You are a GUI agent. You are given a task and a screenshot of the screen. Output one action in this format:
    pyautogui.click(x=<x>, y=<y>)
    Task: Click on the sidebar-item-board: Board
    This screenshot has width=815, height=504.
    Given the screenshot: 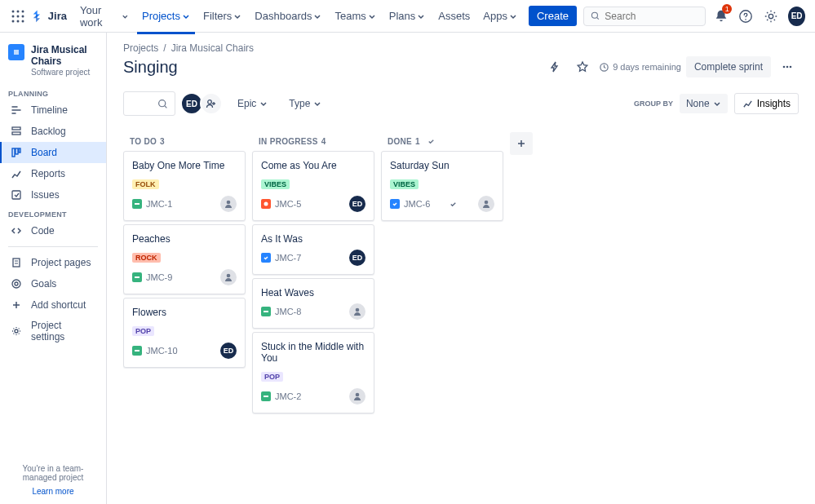 What is the action you would take?
    pyautogui.click(x=53, y=153)
    